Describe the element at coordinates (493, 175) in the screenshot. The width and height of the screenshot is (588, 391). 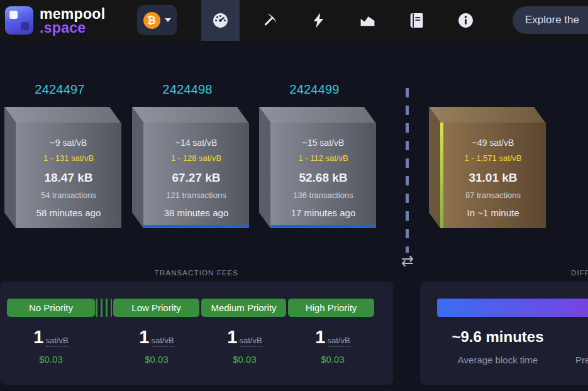
I see `block-front-face: ~49 sat/vB 1 - 1,571 sat/vB 31.01 kB 87 …` at that location.